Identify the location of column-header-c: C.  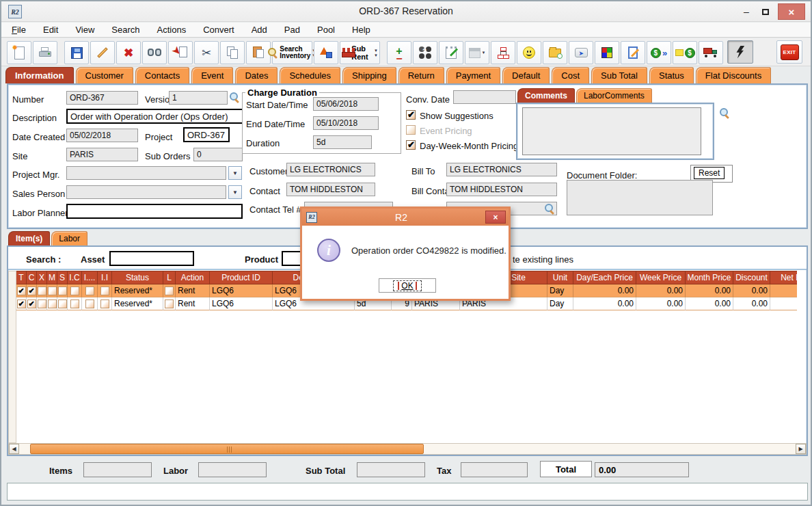
(31, 278).